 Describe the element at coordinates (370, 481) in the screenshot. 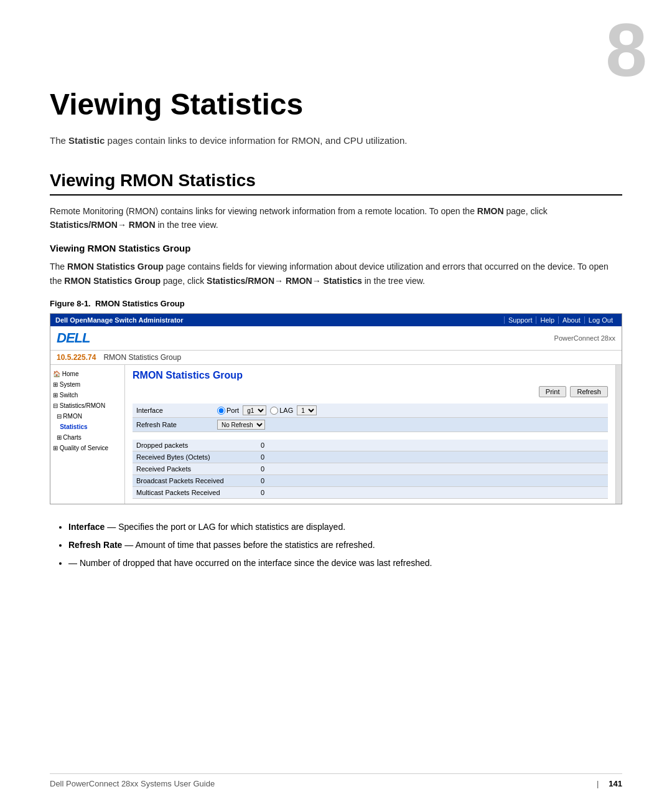

I see `broadcast-row: Broadcast Packets Received 0` at that location.